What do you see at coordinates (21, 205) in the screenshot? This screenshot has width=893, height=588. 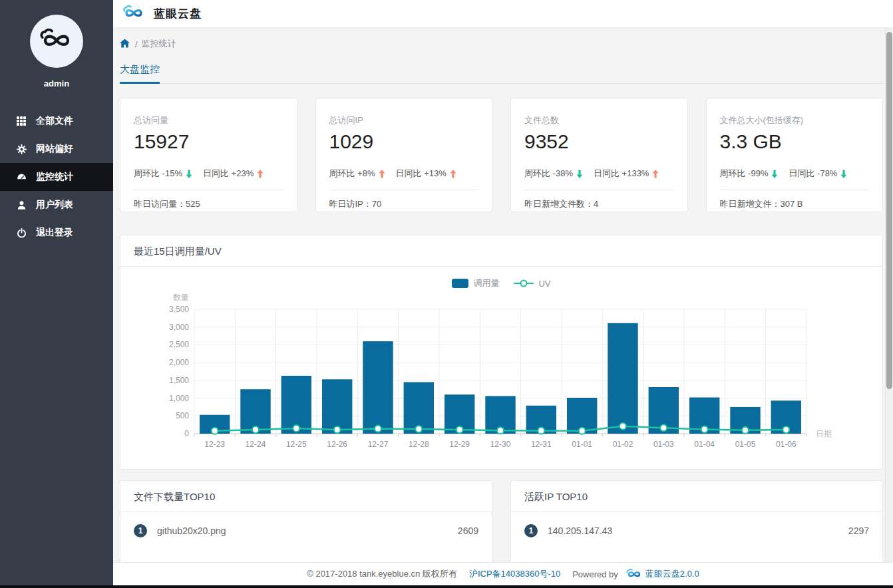 I see `user-icon` at bounding box center [21, 205].